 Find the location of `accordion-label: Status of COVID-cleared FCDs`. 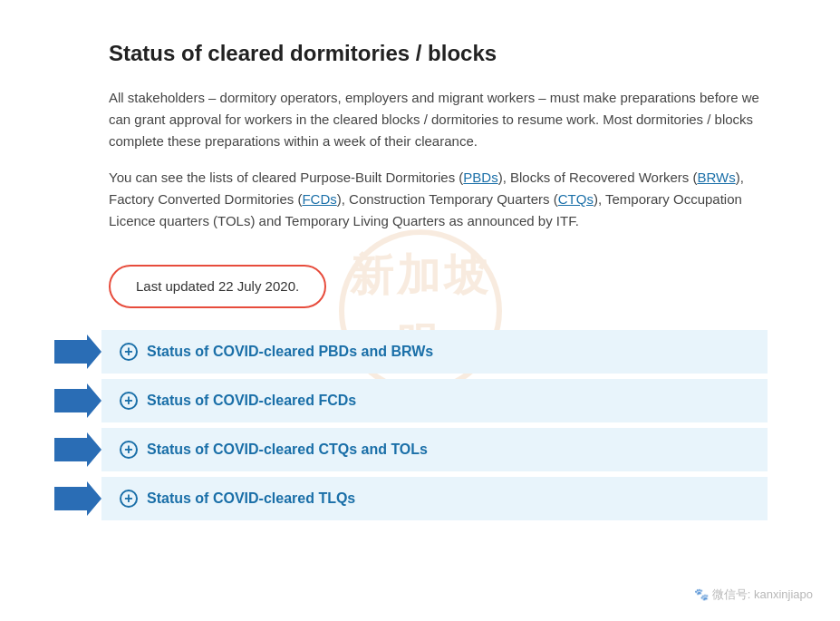

accordion-label: Status of COVID-cleared FCDs is located at coordinates (252, 401).